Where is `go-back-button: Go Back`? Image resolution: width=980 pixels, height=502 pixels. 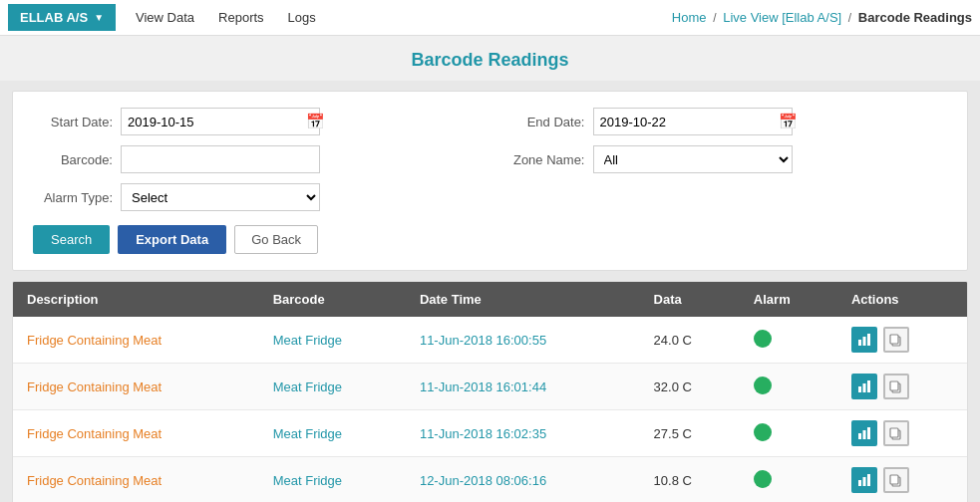 go-back-button: Go Back is located at coordinates (276, 239).